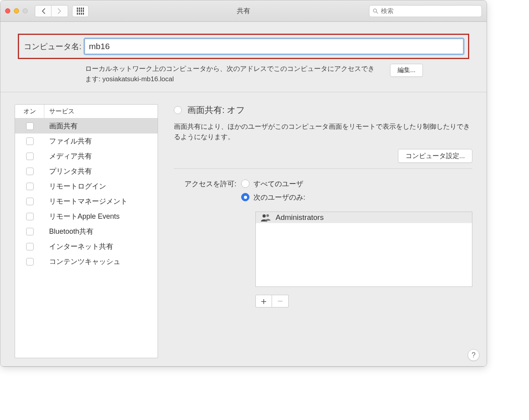 The width and height of the screenshot is (529, 420). I want to click on add-user-button: ＋, so click(264, 301).